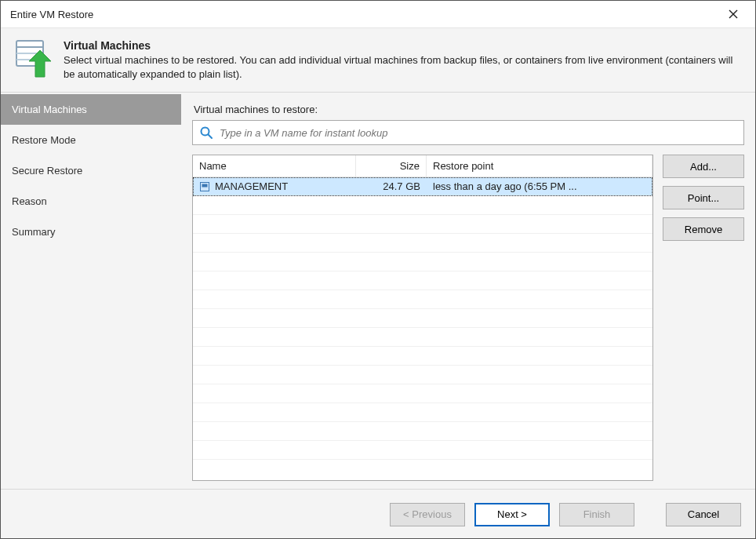 Image resolution: width=756 pixels, height=539 pixels. I want to click on vm-list-label: Virtual machines to restore:, so click(469, 110).